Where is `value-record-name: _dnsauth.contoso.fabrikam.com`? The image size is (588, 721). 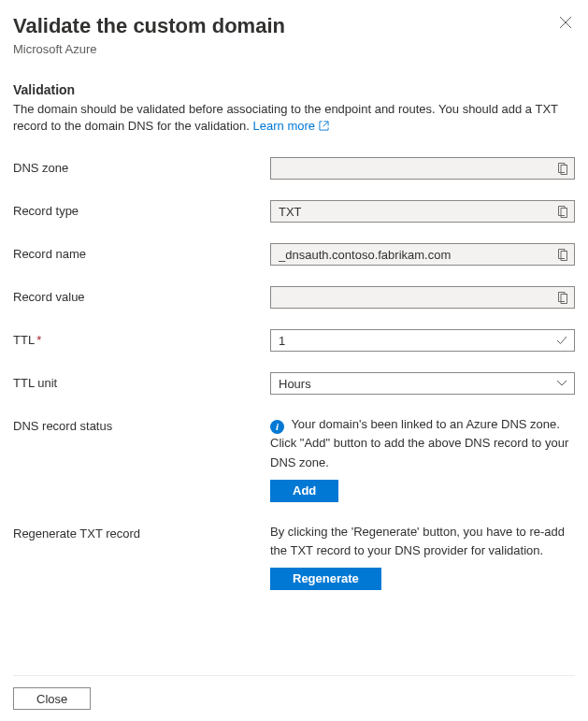
value-record-name: _dnsauth.contoso.fabrikam.com is located at coordinates (416, 254).